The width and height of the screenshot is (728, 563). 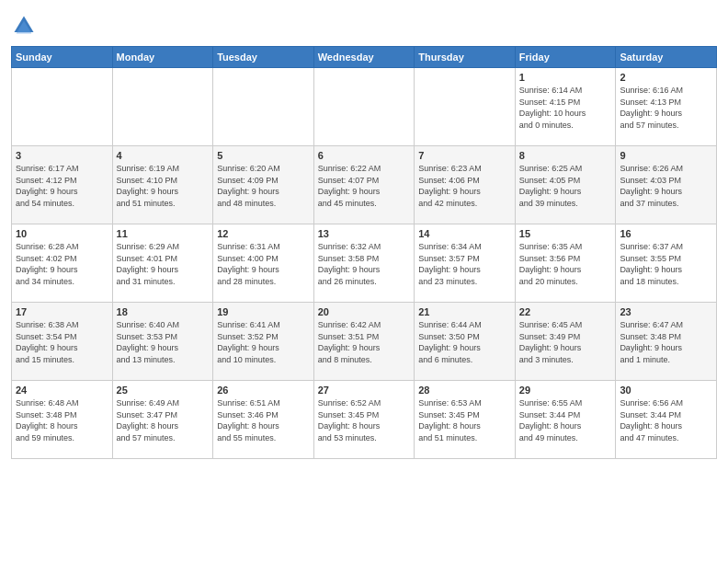 What do you see at coordinates (364, 155) in the screenshot?
I see `day-number: 6` at bounding box center [364, 155].